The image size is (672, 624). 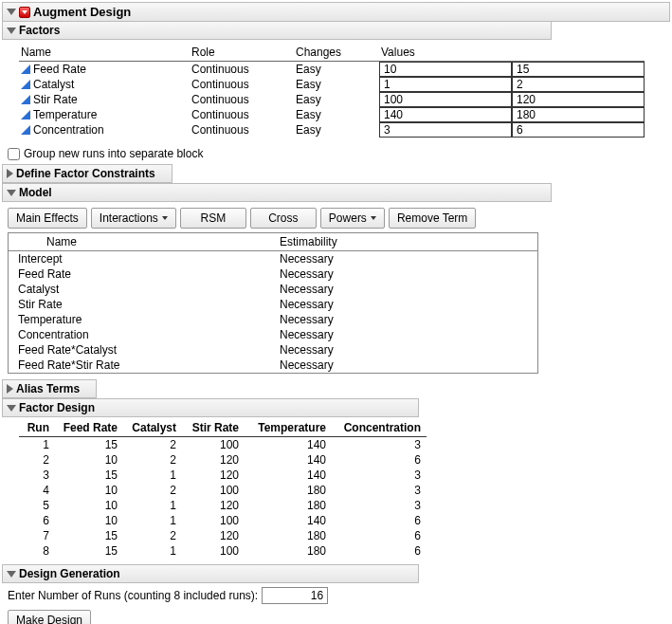 I want to click on model-row: Catalyst Necessary, so click(x=273, y=289).